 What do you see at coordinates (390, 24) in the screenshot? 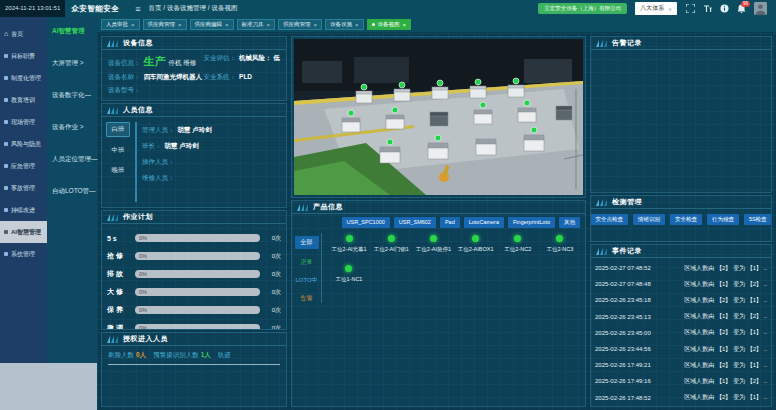
I see `tab-device-view-active: 设备视图×` at bounding box center [390, 24].